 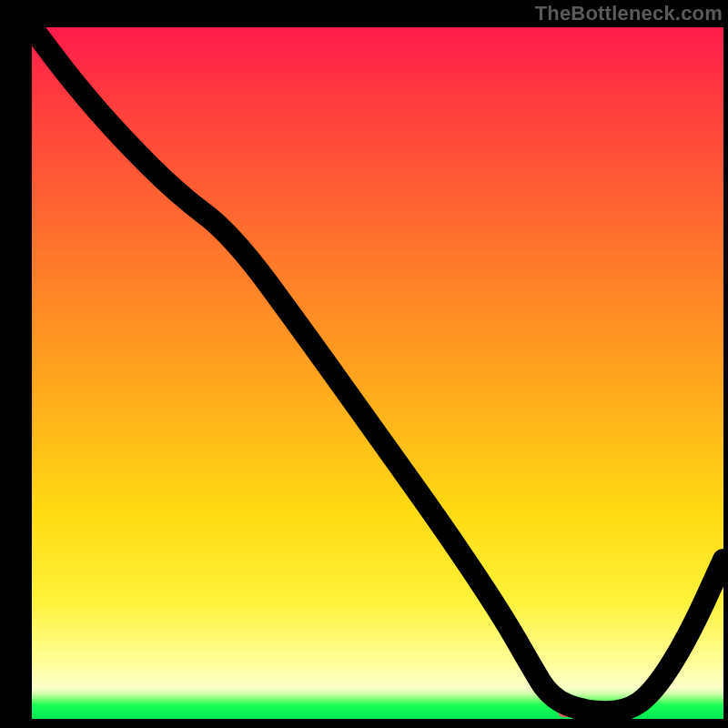 I want to click on watermark-text: TheBottleneck.com, so click(x=629, y=14).